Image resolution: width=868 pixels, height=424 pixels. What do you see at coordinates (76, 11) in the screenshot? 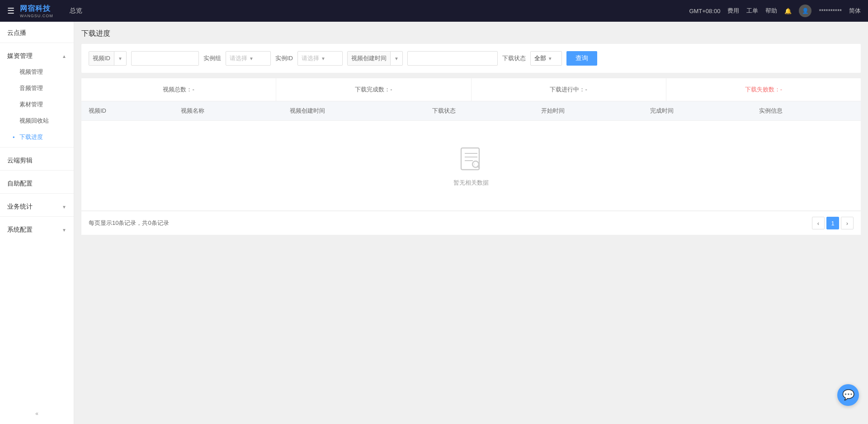
I see `nav-link-overview: 总览` at bounding box center [76, 11].